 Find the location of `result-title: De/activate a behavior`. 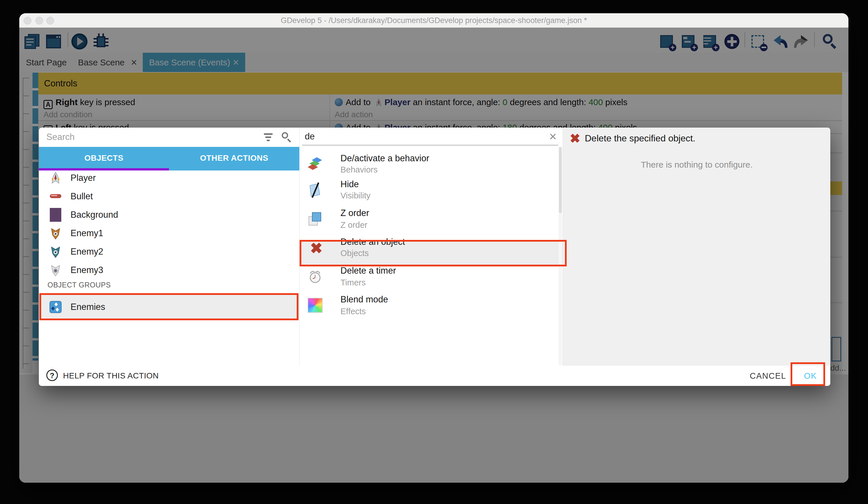

result-title: De/activate a behavior is located at coordinates (385, 159).